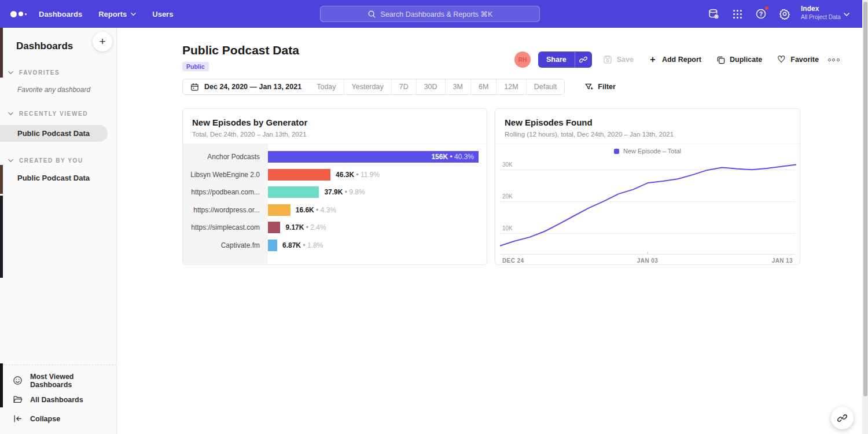  What do you see at coordinates (316, 210) in the screenshot?
I see `bar-value-label: 16.6K • 4.3%` at bounding box center [316, 210].